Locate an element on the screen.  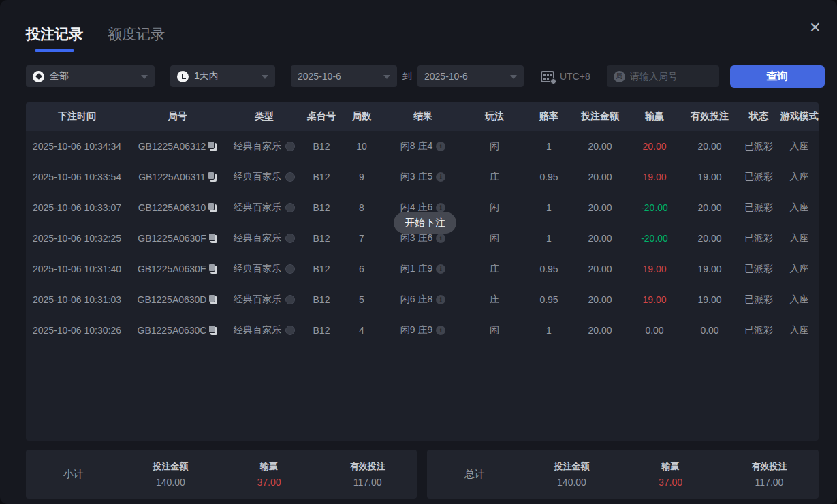
cell-round-count-text: 9 is located at coordinates (362, 177).